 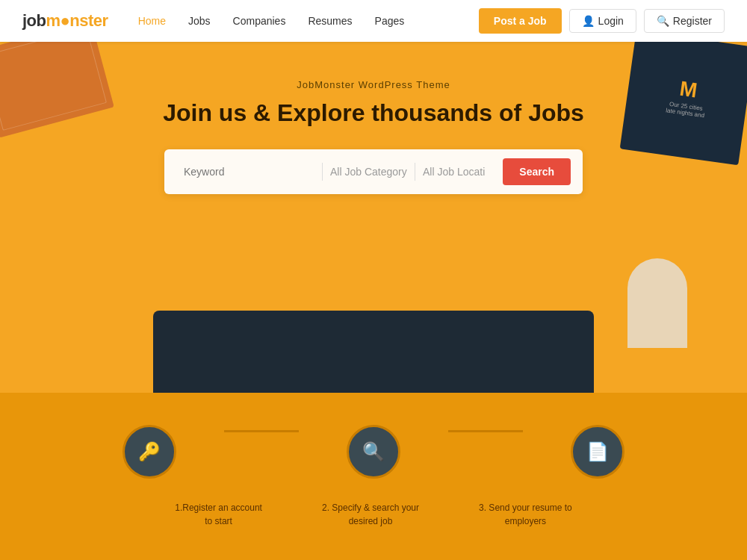 I want to click on deco-magazine: M Our 25 citieslate nights and, so click(x=684, y=103).